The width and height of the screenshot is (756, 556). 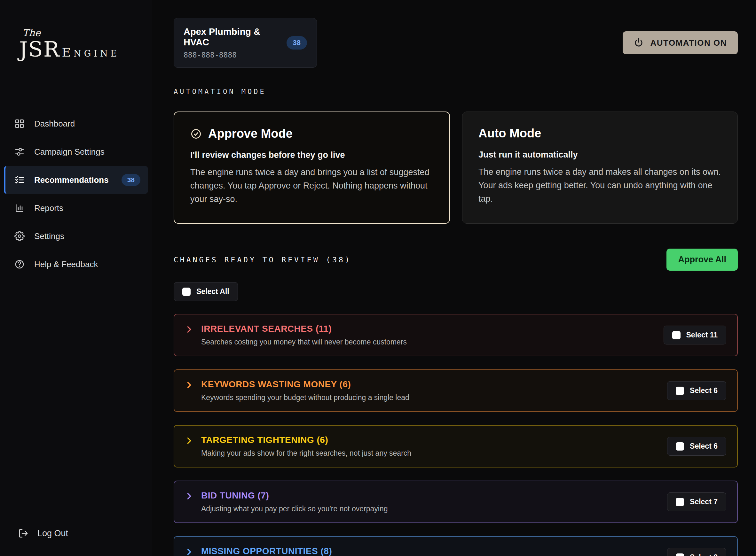 I want to click on select-category-label: Select 11, so click(x=702, y=335).